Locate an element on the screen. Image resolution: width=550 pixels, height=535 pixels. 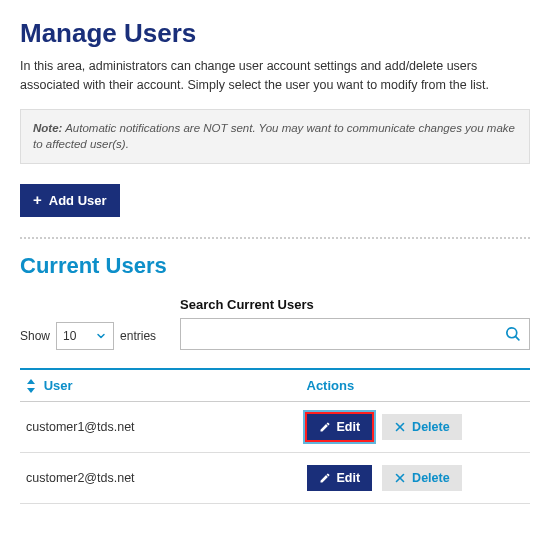
page-size-control: Show 10 entries is located at coordinates (88, 327).